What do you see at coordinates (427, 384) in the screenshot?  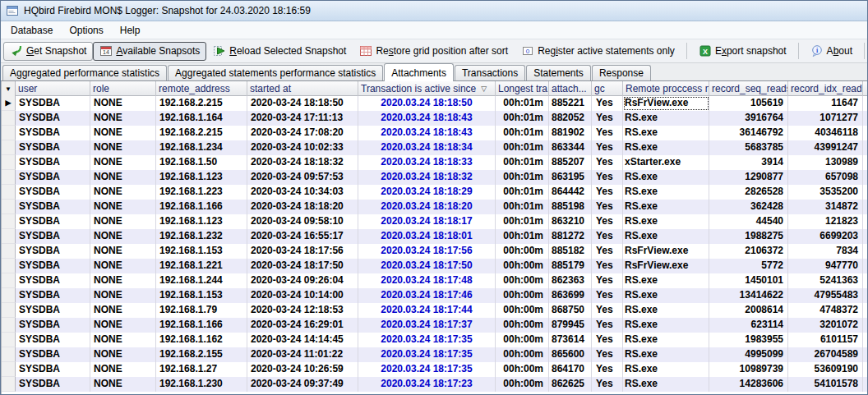 I see `grid-cell: 2020.03.24 18:17:23` at bounding box center [427, 384].